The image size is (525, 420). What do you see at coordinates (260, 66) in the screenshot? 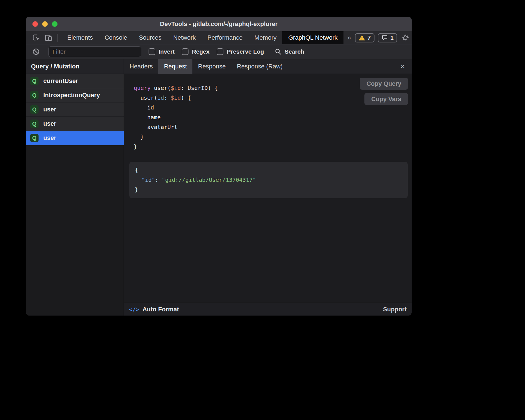
I see `tab-response-raw: Response (Raw)` at bounding box center [260, 66].